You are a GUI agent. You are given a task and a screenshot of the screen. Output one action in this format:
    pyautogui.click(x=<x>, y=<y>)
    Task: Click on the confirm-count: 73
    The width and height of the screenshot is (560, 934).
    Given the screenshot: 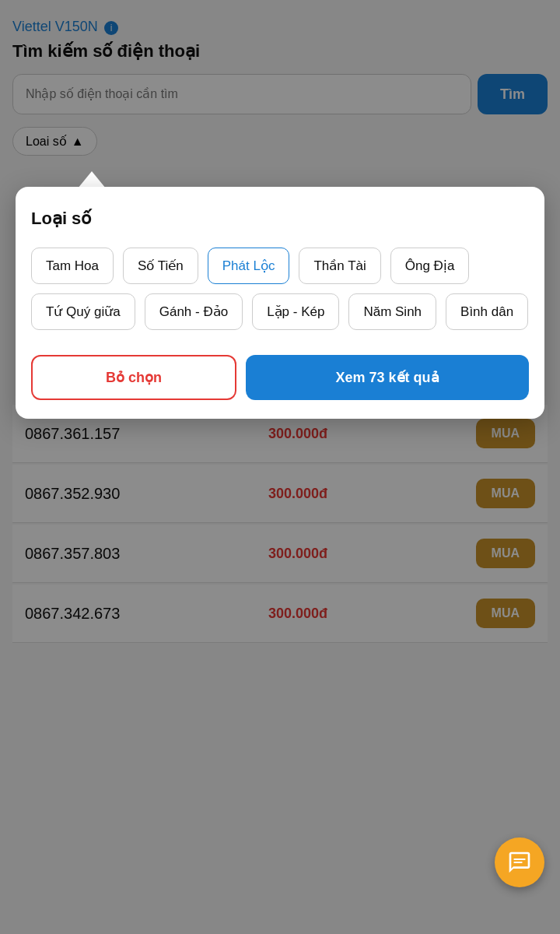 What is the action you would take?
    pyautogui.click(x=377, y=377)
    